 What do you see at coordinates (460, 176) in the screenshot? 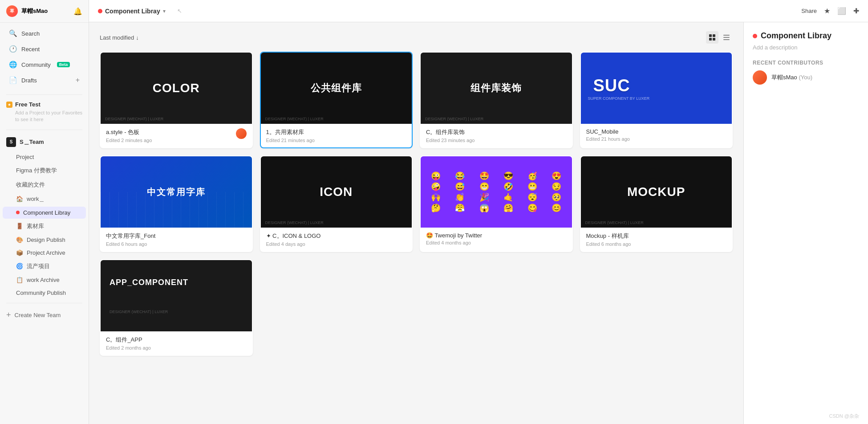
I see `emoji-2: 😂` at bounding box center [460, 176].